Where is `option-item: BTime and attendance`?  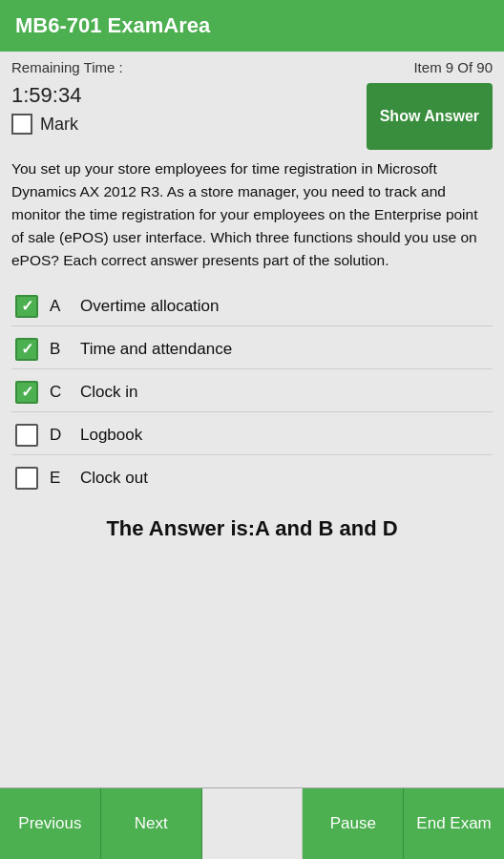 option-item: BTime and attendance is located at coordinates (252, 349).